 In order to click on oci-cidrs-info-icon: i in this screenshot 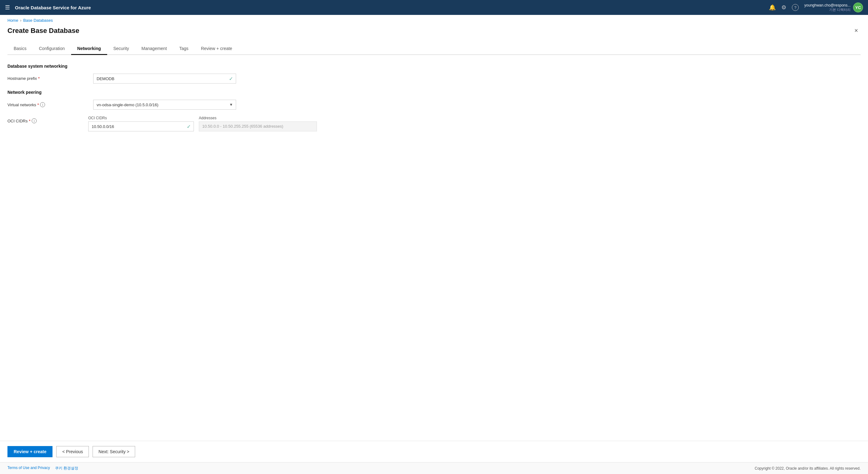, I will do `click(34, 121)`.